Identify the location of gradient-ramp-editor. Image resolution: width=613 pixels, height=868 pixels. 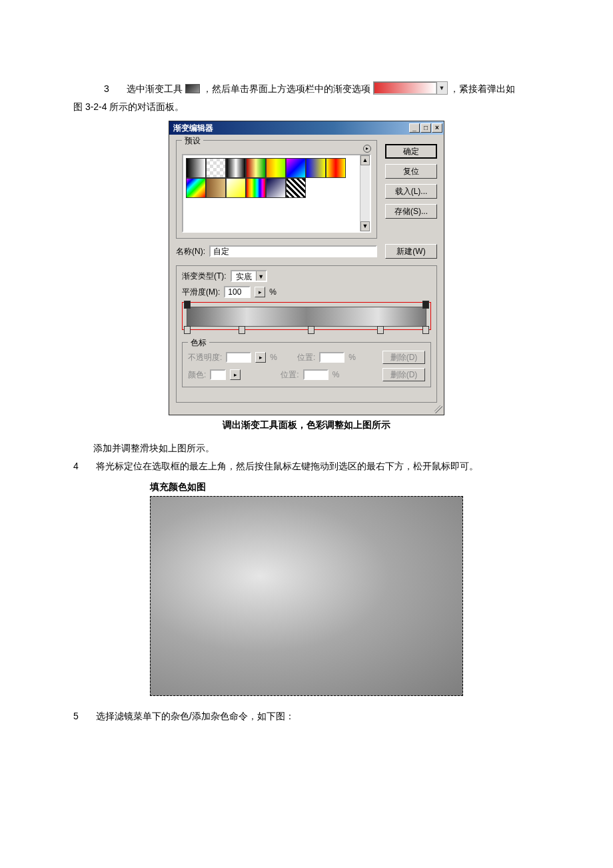
(306, 316).